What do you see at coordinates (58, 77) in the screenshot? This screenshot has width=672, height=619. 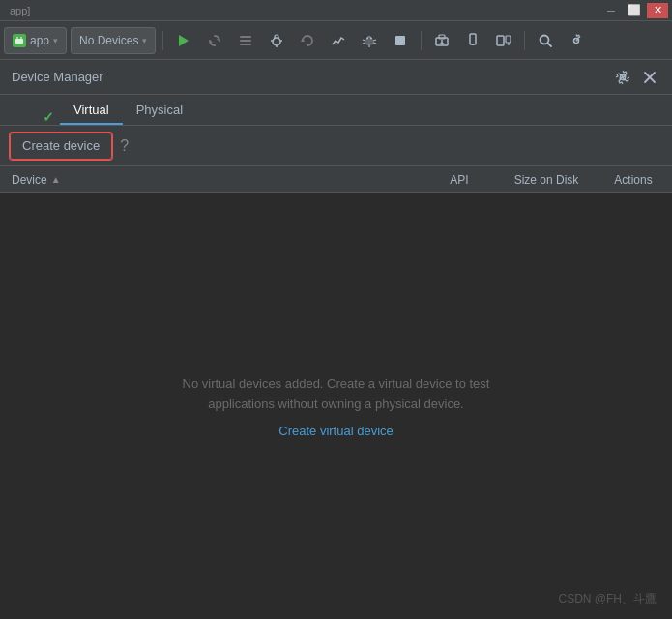 I see `dm-title: Device Manager` at bounding box center [58, 77].